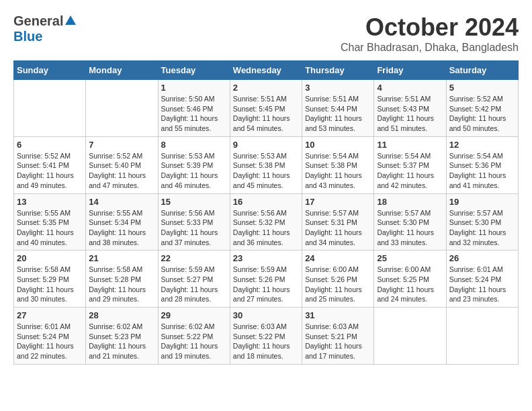 This screenshot has height=411, width=532. What do you see at coordinates (410, 71) in the screenshot?
I see `header-cell-friday: Friday` at bounding box center [410, 71].